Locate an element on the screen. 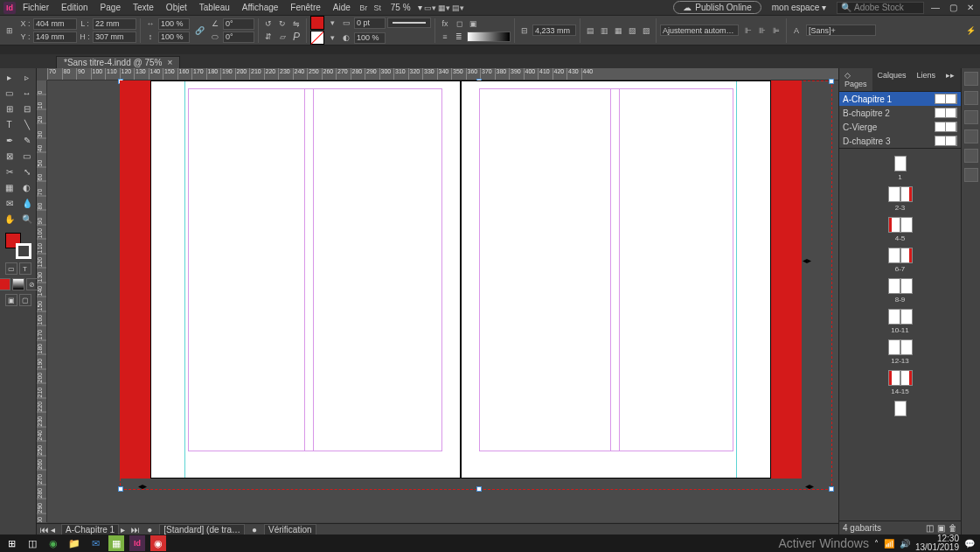  start-button: ⊞ is located at coordinates (11, 543).